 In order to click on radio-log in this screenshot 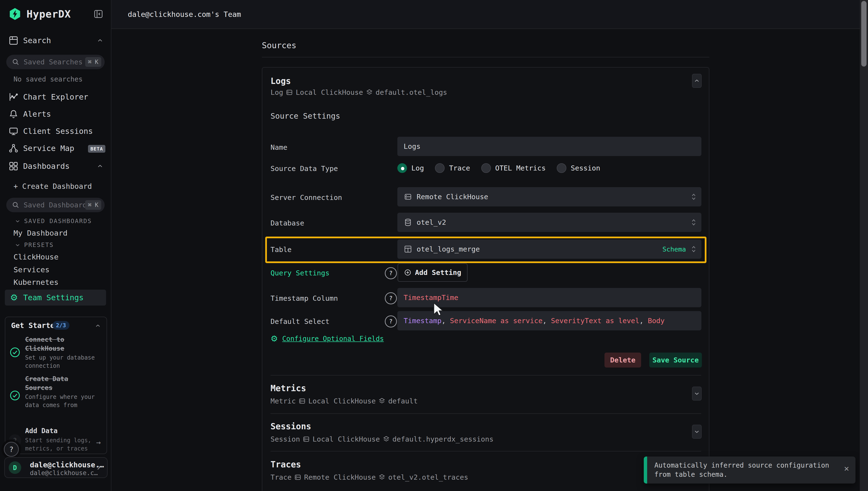, I will do `click(402, 168)`.